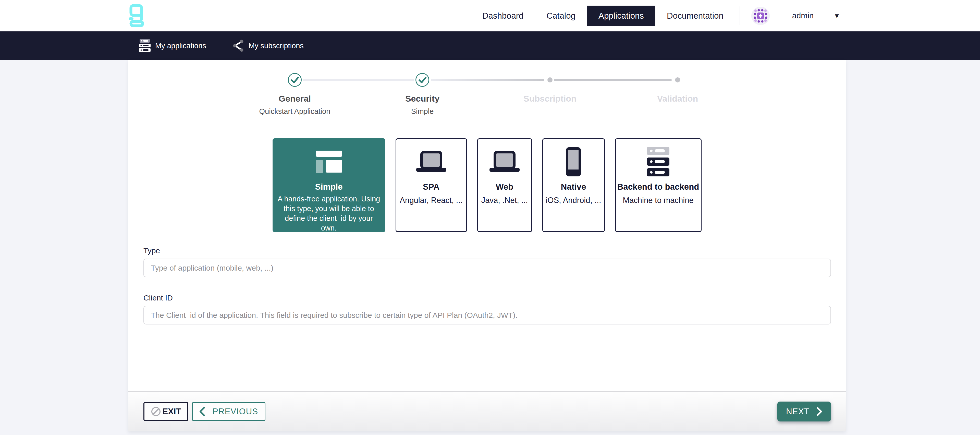 The height and width of the screenshot is (435, 980). What do you see at coordinates (276, 46) in the screenshot?
I see `subnav-label: My subscriptions` at bounding box center [276, 46].